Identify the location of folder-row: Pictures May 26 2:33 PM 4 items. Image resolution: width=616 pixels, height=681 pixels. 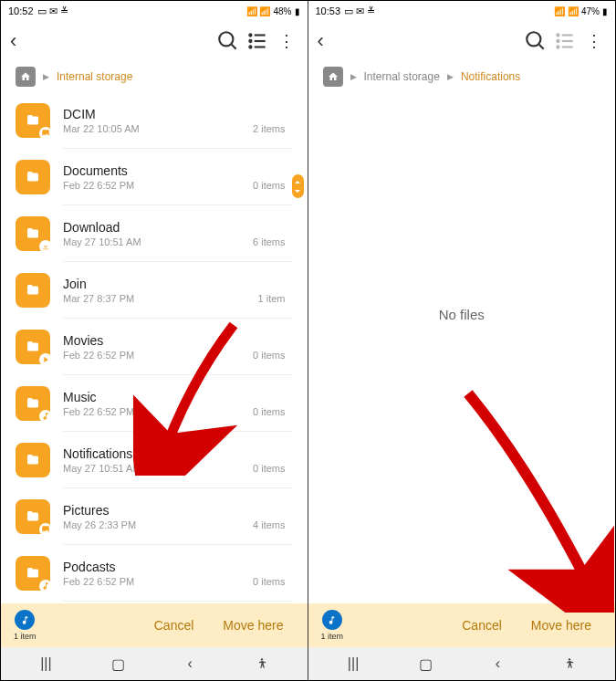
(154, 517).